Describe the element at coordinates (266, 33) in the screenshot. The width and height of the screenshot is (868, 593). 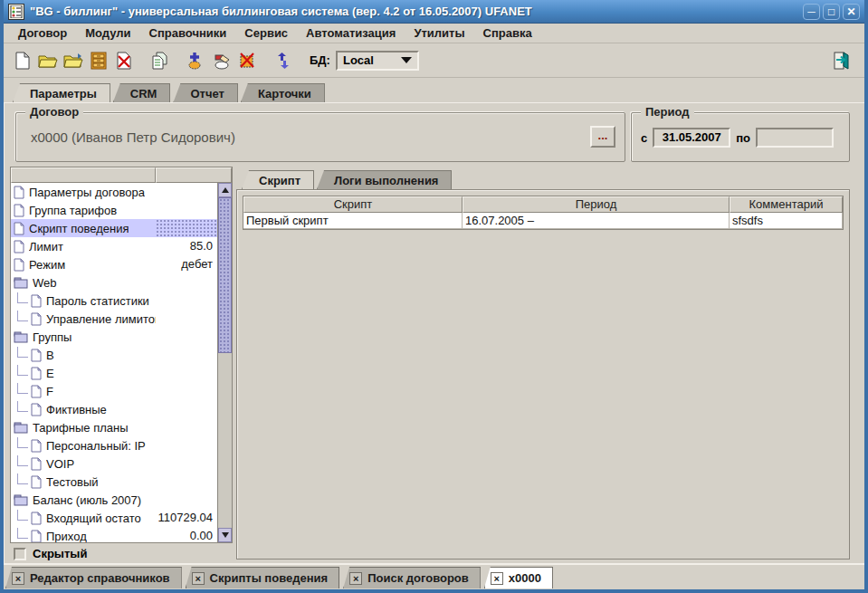
I see `menu-item-3: Сервис` at that location.